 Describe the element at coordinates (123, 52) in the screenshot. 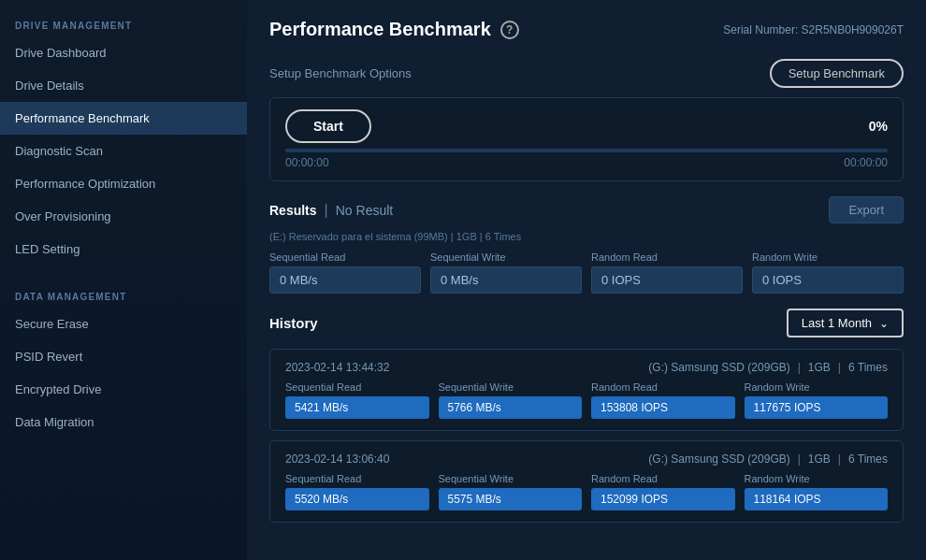

I see `sidebar-item-drive-dashboard: Drive Dashboard` at that location.